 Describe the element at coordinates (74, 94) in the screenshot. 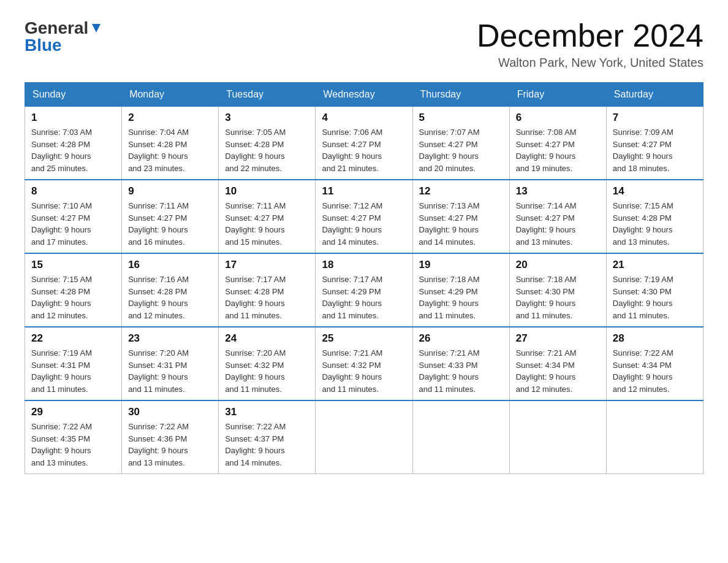

I see `calendar-header-sunday: Sunday` at that location.